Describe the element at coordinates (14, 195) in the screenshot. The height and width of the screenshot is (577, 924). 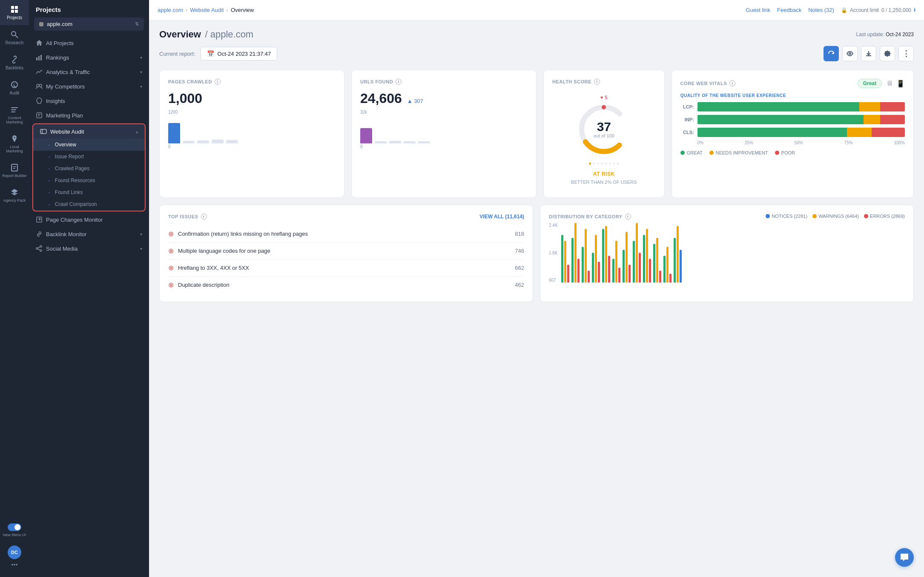
I see `nav-agency: Agency Pack` at that location.